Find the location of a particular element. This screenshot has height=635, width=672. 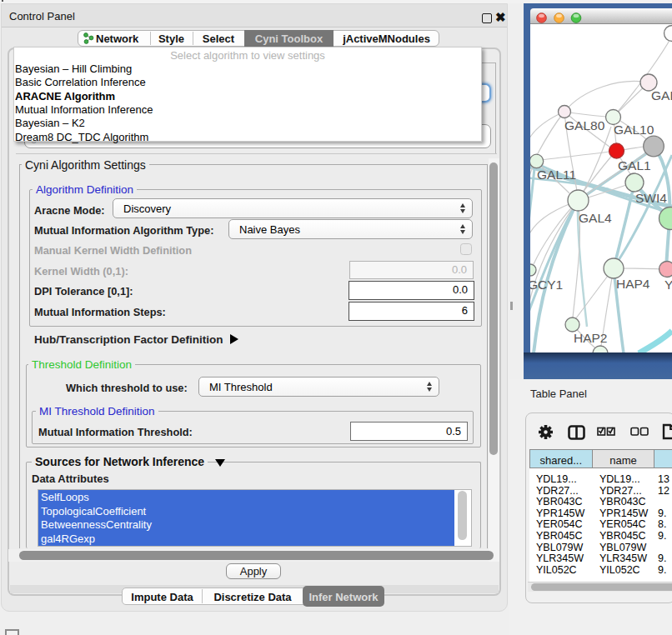

svg-text: HAP2 is located at coordinates (590, 338).